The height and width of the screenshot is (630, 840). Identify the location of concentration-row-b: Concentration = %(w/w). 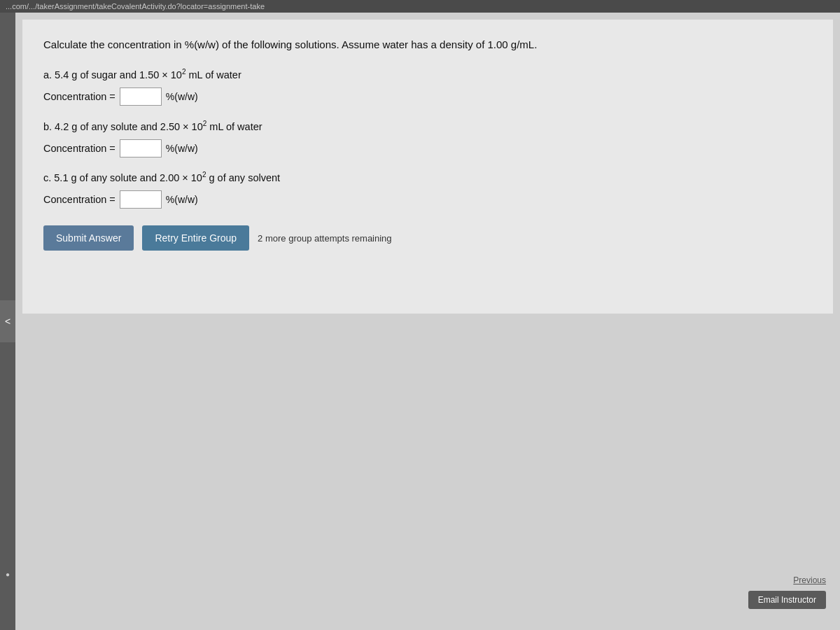
(428, 148).